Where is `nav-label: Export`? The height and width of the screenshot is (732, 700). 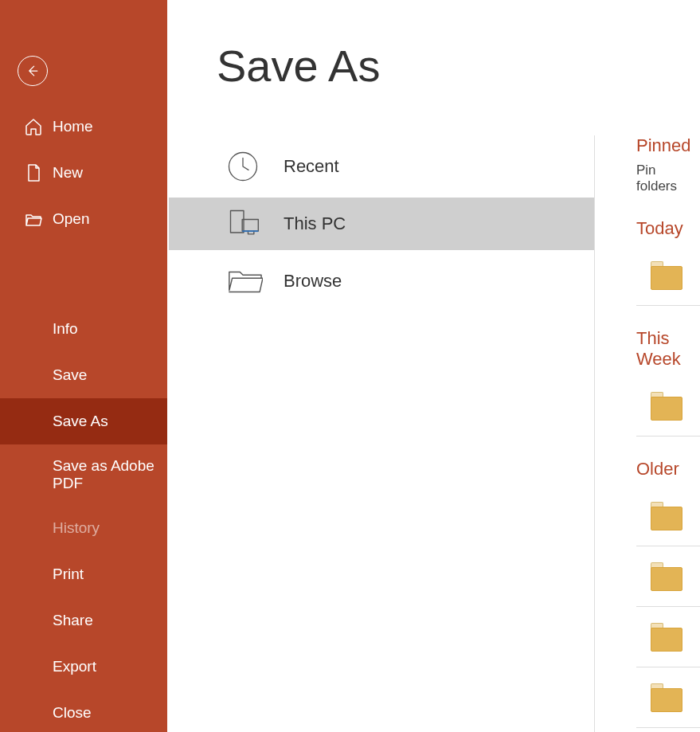
nav-label: Export is located at coordinates (75, 667).